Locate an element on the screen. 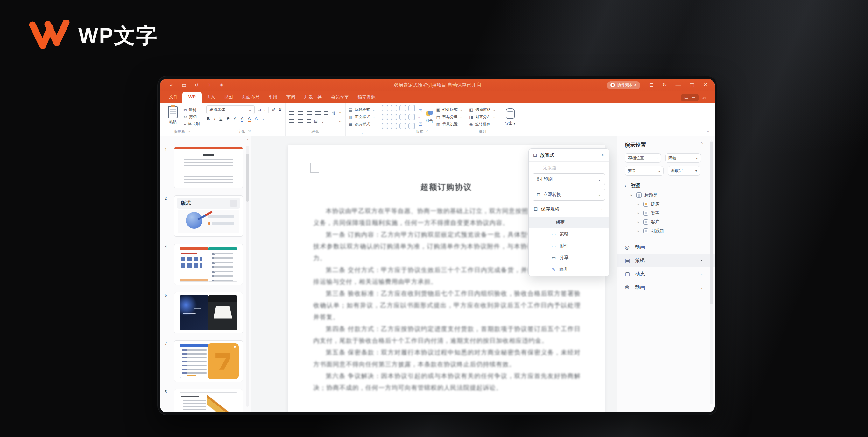 Image resolution: width=868 pixels, height=437 pixels. close-icon: ✕ is located at coordinates (602, 155).